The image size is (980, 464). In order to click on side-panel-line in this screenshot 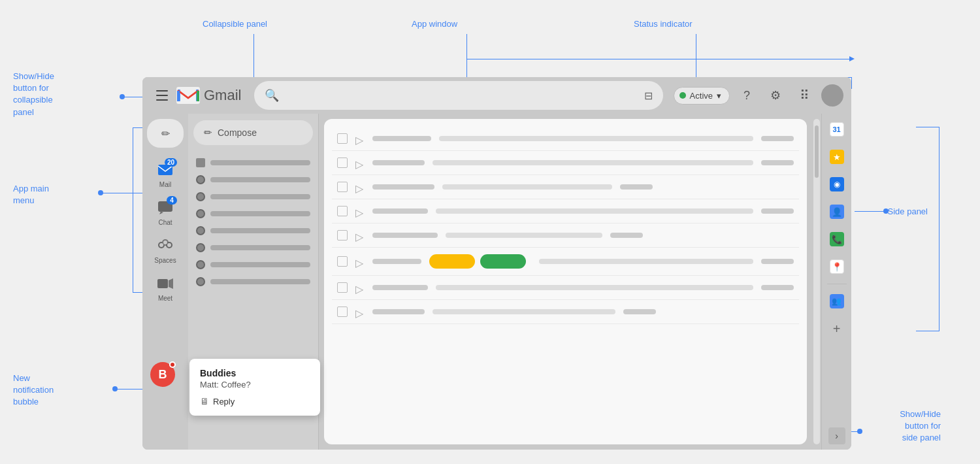, I will do `click(871, 212)`.